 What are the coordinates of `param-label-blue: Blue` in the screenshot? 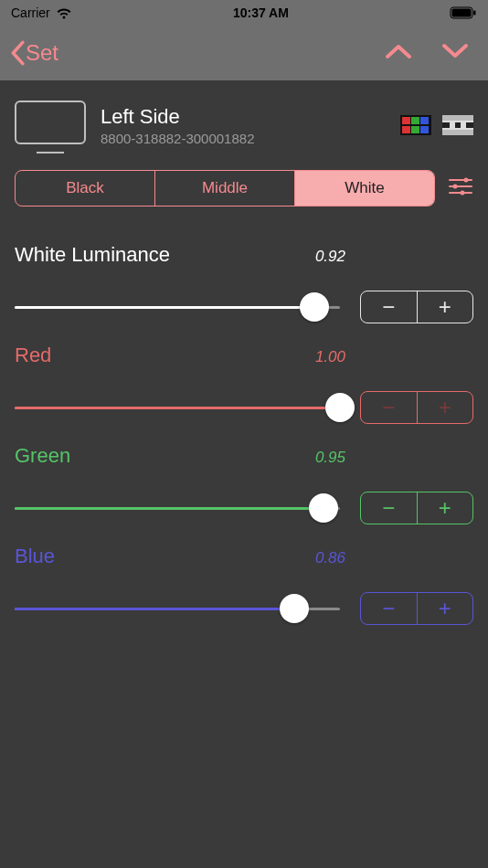 It's located at (35, 556).